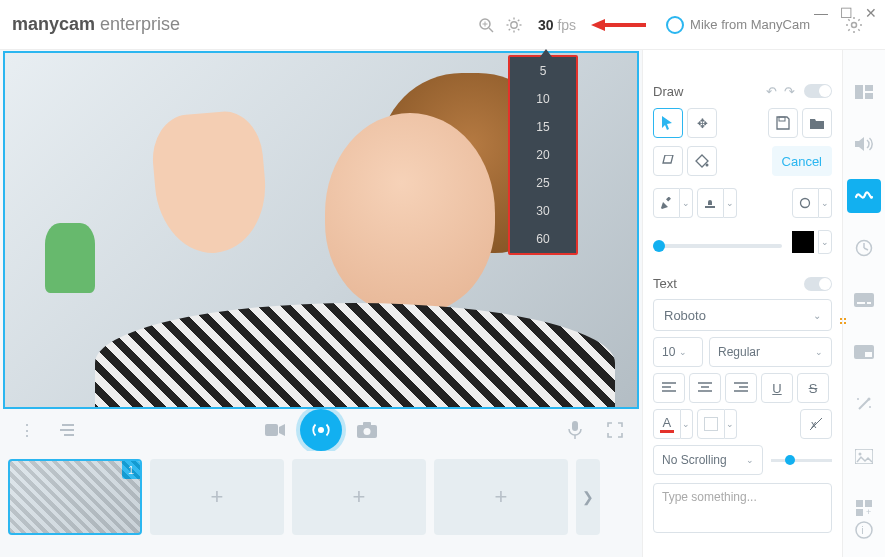 The image size is (885, 557). I want to click on app-logo: manycam enterprise, so click(96, 24).